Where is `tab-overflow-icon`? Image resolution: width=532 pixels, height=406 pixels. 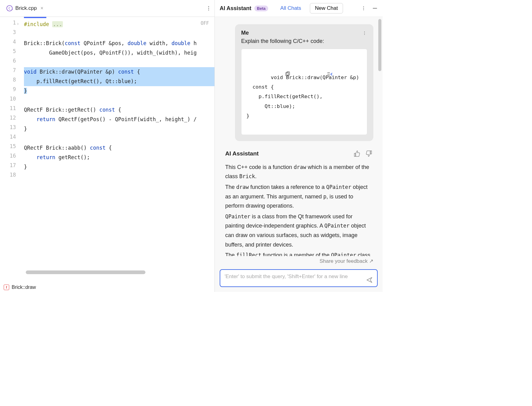
tab-overflow-icon is located at coordinates (209, 8).